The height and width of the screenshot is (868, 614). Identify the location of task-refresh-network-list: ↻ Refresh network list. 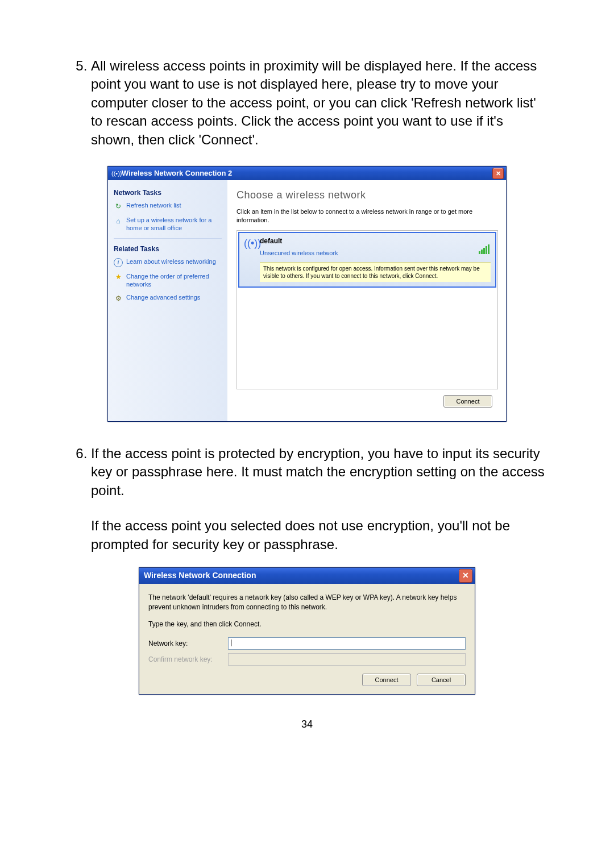
(168, 206).